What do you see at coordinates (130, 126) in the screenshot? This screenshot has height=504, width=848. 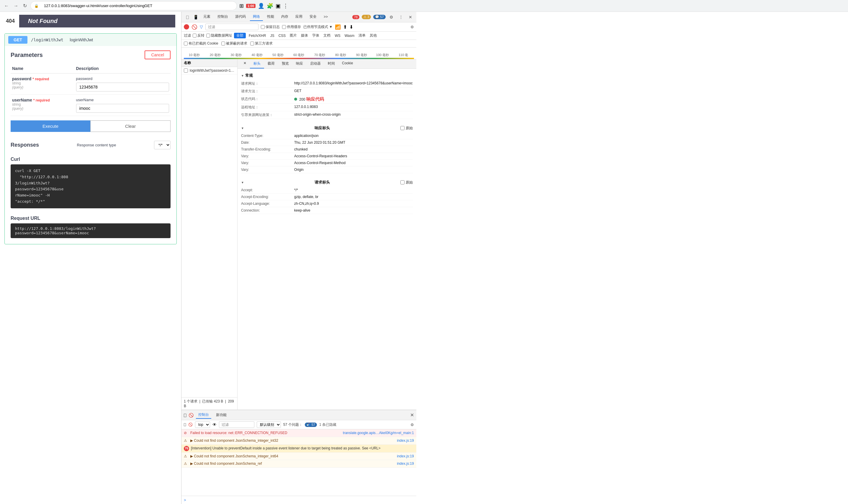 I see `clear-button: Clear` at bounding box center [130, 126].